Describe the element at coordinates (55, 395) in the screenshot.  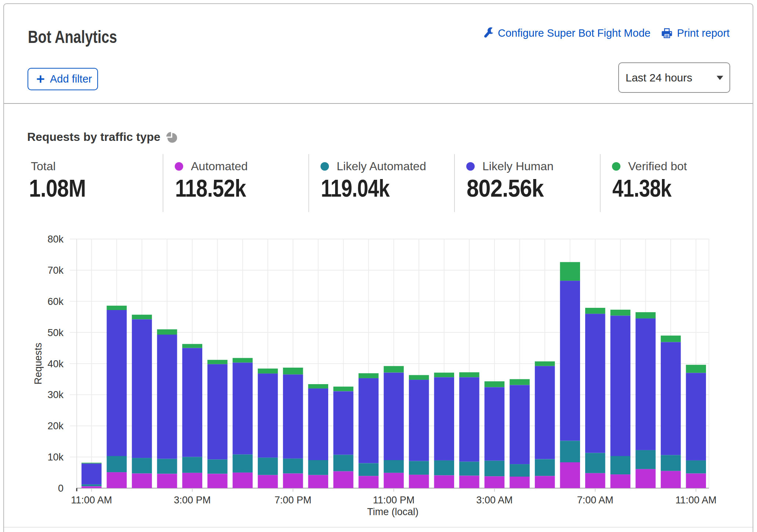
I see `svg-text: 30k` at that location.